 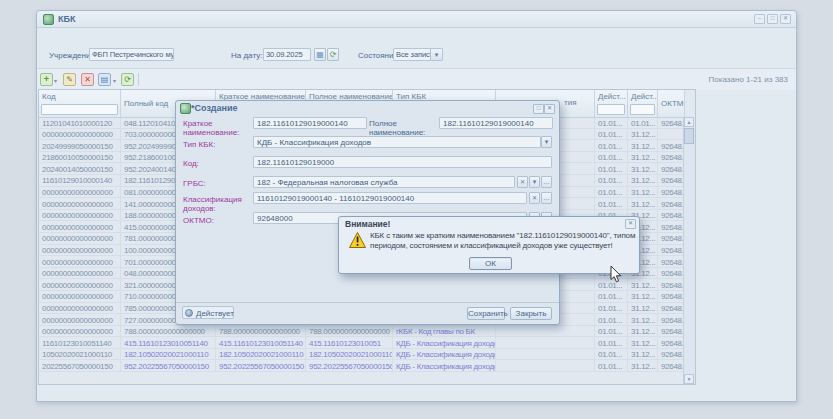 I want to click on export-button, so click(x=104, y=80).